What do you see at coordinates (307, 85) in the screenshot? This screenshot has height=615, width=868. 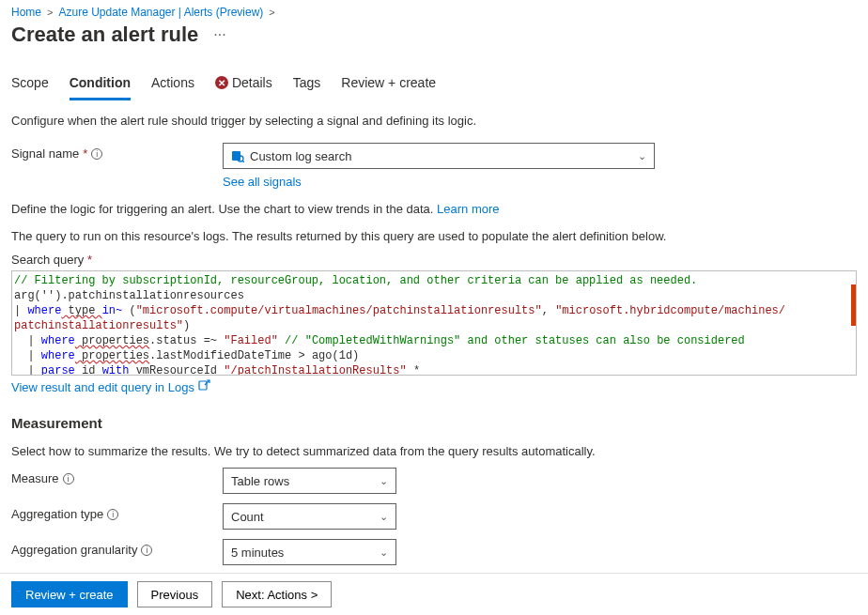 I see `tab-tags: Tags` at bounding box center [307, 85].